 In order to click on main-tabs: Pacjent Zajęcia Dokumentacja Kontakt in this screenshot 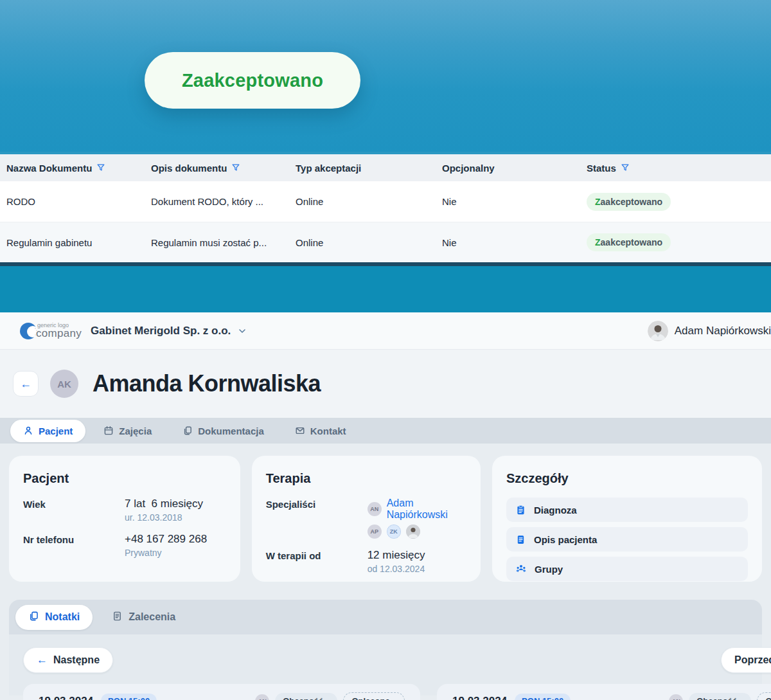, I will do `click(386, 431)`.